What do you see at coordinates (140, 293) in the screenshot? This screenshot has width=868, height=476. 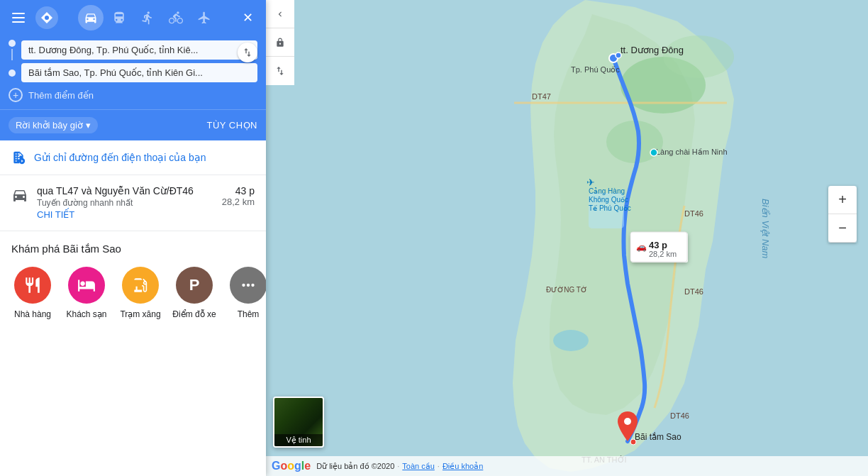 I see `explore-gas: Trạm xăng` at bounding box center [140, 293].